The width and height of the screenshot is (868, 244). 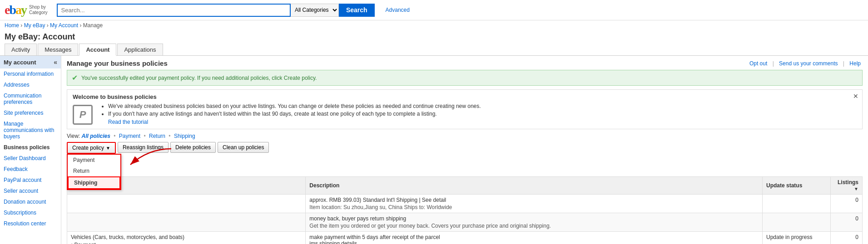 What do you see at coordinates (130, 136) in the screenshot?
I see `view-payment: Payment` at bounding box center [130, 136].